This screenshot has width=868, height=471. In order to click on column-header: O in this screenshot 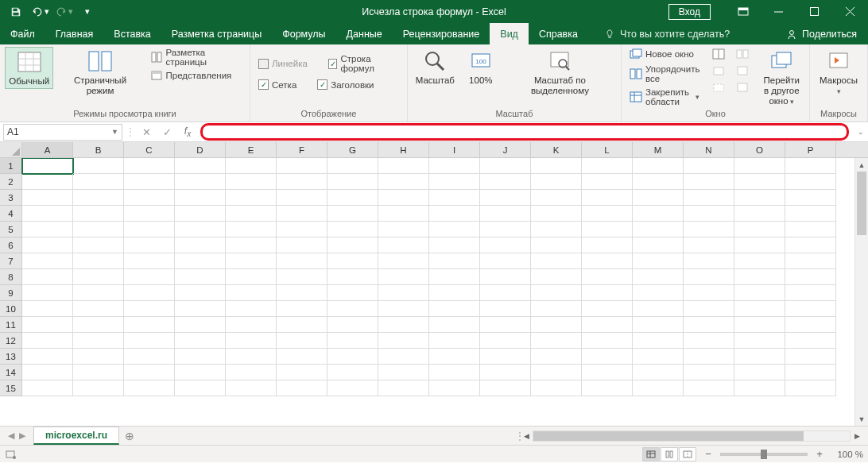, I will do `click(760, 149)`.